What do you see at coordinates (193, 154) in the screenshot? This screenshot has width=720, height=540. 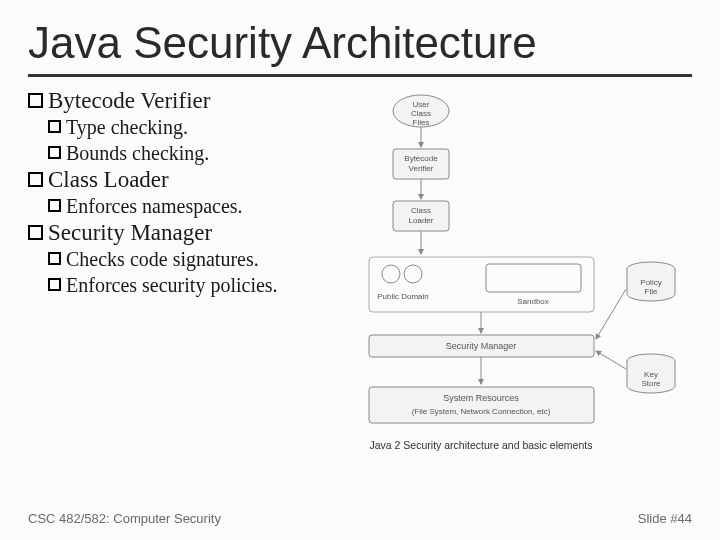 I see `sub-item: Bounds checking.` at bounding box center [193, 154].